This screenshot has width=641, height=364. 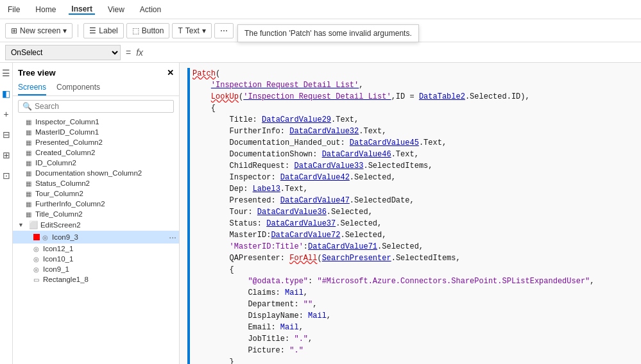 I want to click on sidebar-icons: ☰ ◧ + ⊟ ⊞ ⊡, so click(x=6, y=213).